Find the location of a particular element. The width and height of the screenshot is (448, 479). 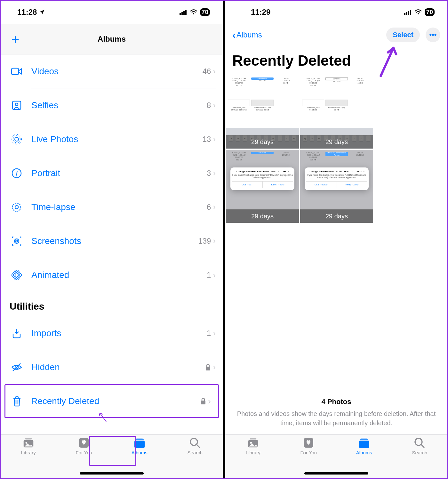

wifi-icon is located at coordinates (418, 12).